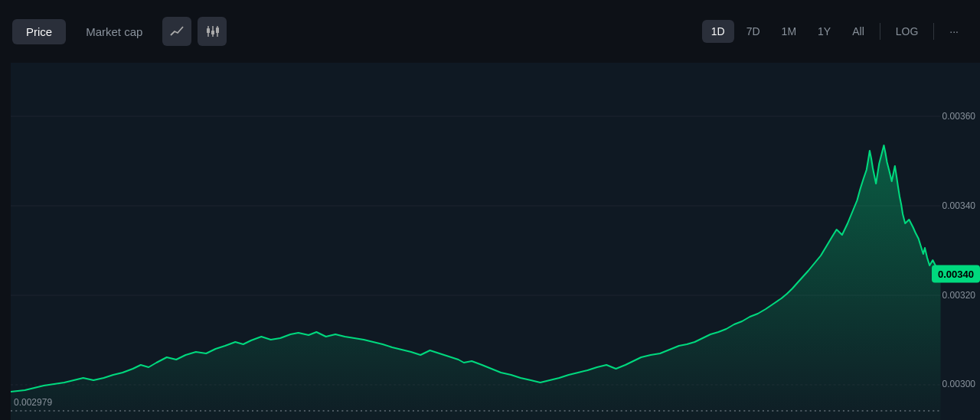 This screenshot has width=980, height=420. What do you see at coordinates (954, 31) in the screenshot?
I see `more-button: ···` at bounding box center [954, 31].